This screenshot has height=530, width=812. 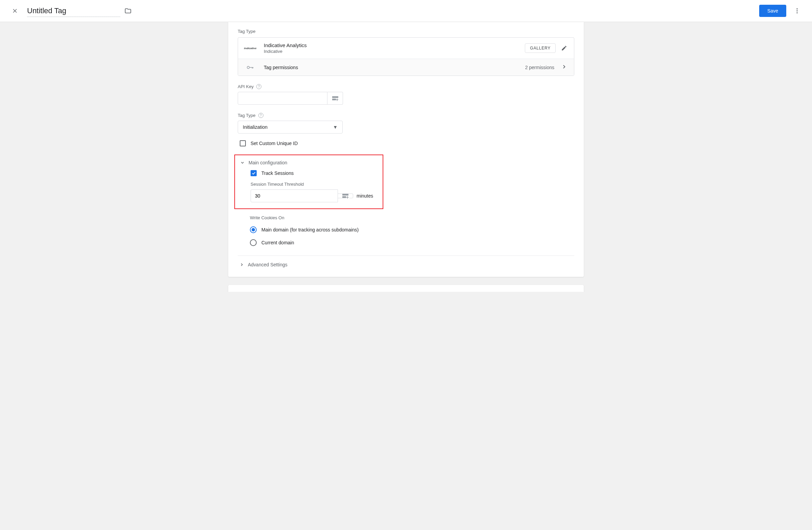 I want to click on custom-id-label: Set Custom Unique ID, so click(x=274, y=143).